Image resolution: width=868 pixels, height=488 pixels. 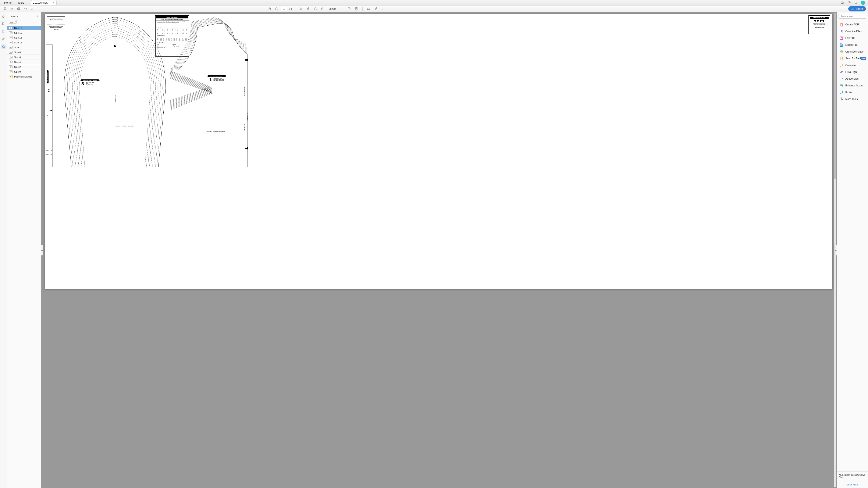 I want to click on tool-more-tools: More Tools, so click(x=852, y=99).